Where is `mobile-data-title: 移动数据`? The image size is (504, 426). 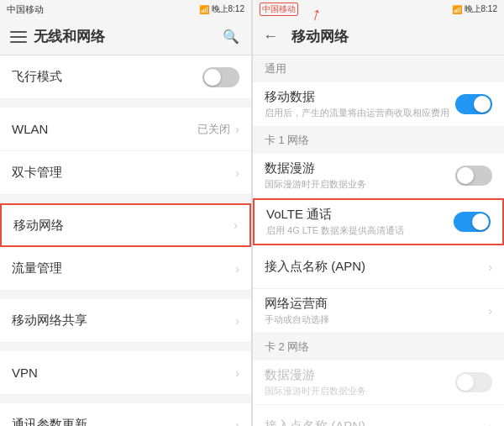
mobile-data-title: 移动数据 is located at coordinates (360, 97).